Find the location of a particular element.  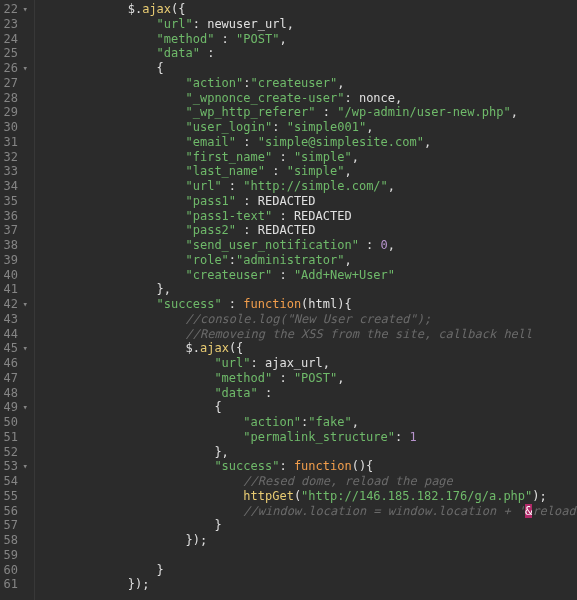

line-number: 31 is located at coordinates (14, 142).